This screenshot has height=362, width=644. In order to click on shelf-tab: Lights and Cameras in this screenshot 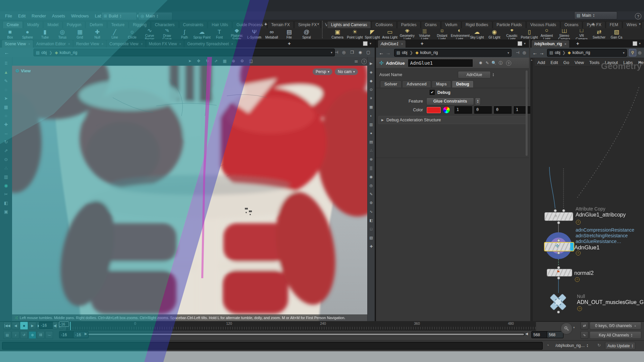, I will do `click(349, 25)`.